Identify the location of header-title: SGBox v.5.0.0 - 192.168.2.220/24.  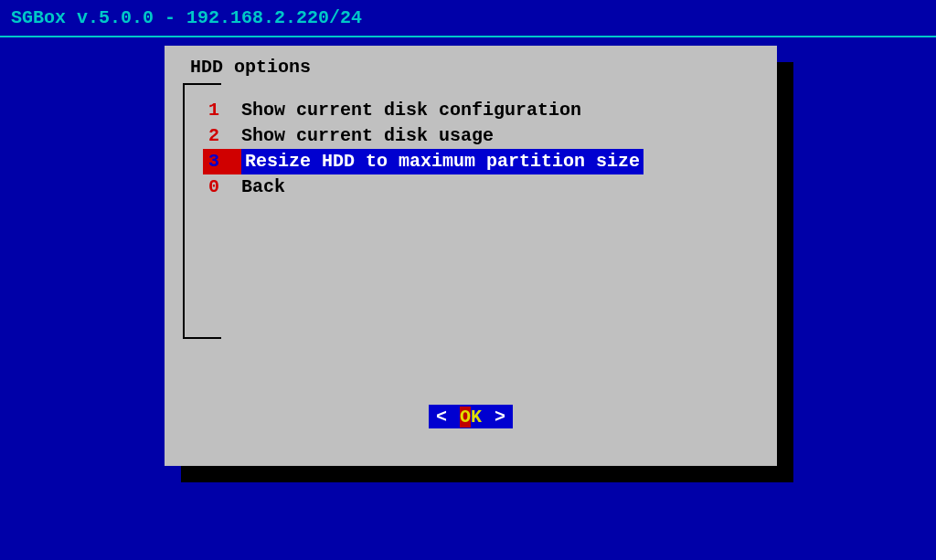
(186, 18).